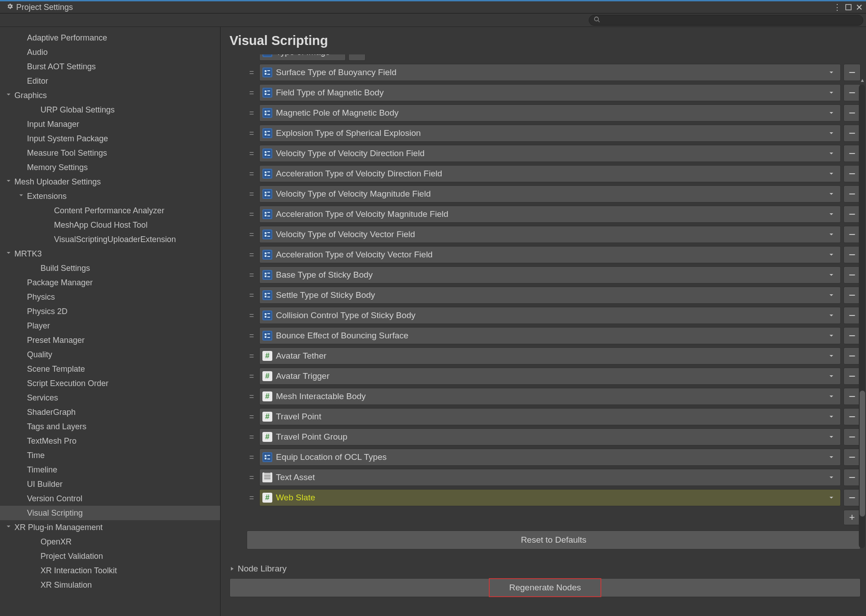  What do you see at coordinates (302, 58) in the screenshot?
I see `type-select: Type of Image` at bounding box center [302, 58].